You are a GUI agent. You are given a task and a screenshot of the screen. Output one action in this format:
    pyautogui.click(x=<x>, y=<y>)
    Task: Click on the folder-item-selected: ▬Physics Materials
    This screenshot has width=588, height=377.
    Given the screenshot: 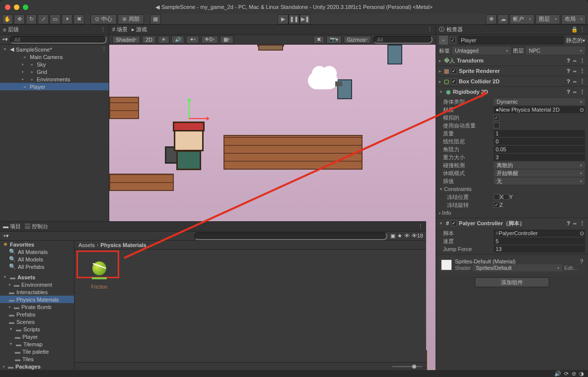 What is the action you would take?
    pyautogui.click(x=37, y=300)
    